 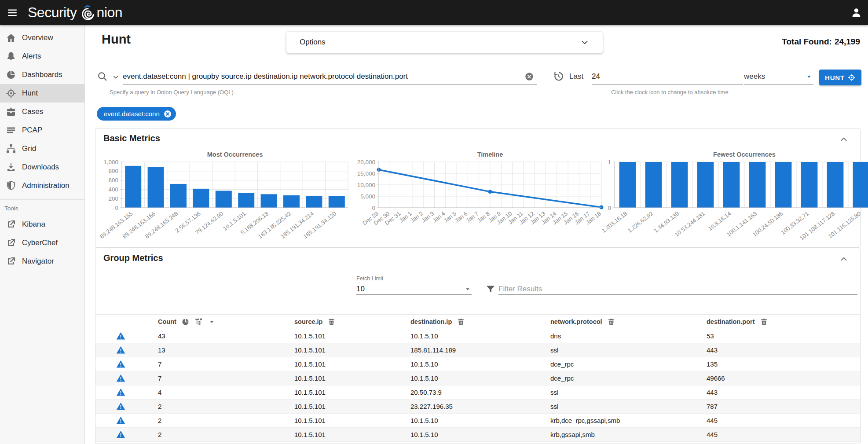 What do you see at coordinates (469, 393) in the screenshot?
I see `table-cell: 20.50.73.9` at bounding box center [469, 393].